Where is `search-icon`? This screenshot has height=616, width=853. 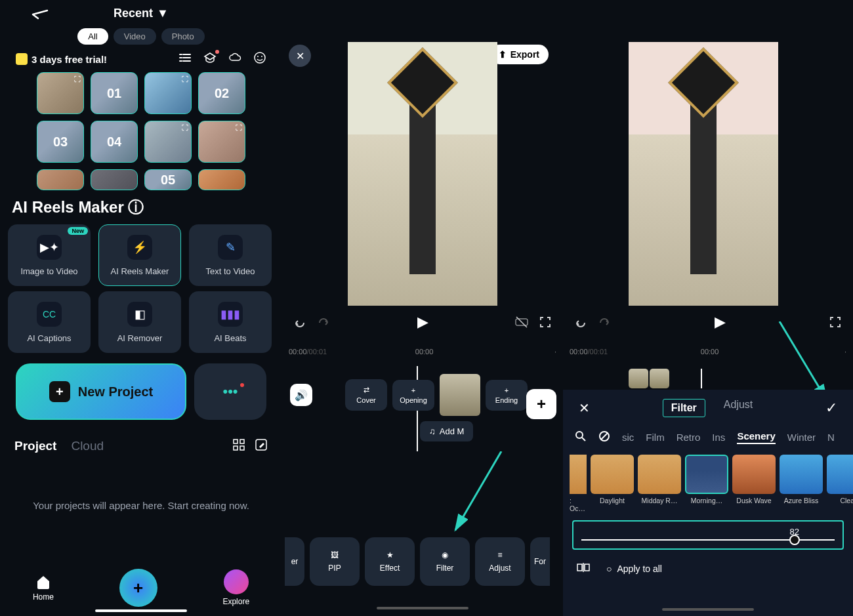
search-icon is located at coordinates (581, 437).